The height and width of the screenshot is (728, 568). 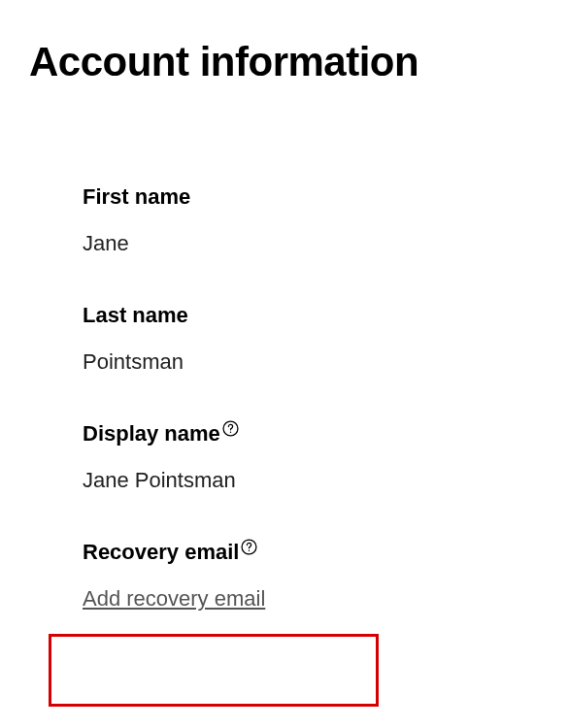 I want to click on add-recovery-email-link: Add recovery email, so click(x=174, y=599).